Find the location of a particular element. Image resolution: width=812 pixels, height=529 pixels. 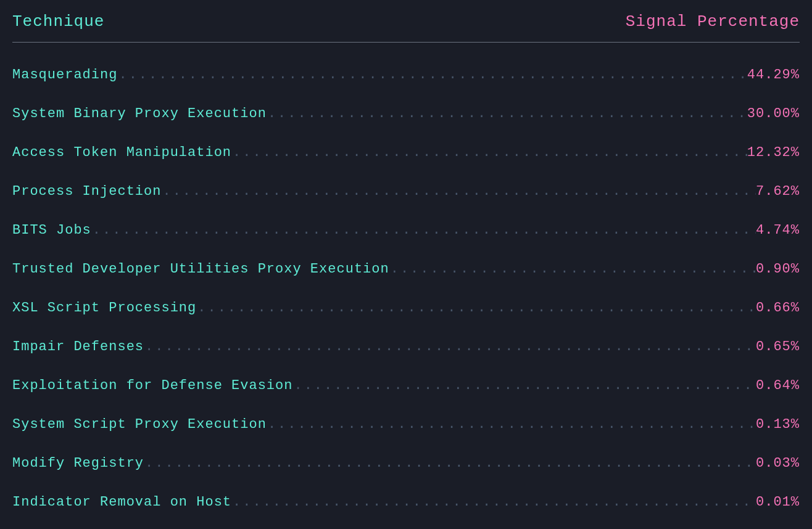

technique-name: Exploitation for Defense Evasion is located at coordinates (152, 386).